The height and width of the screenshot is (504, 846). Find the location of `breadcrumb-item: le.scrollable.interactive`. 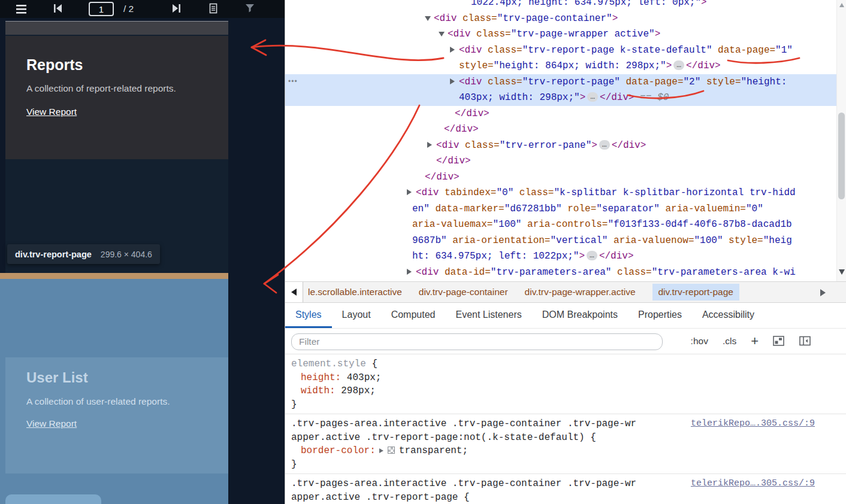

breadcrumb-item: le.scrollable.interactive is located at coordinates (355, 292).